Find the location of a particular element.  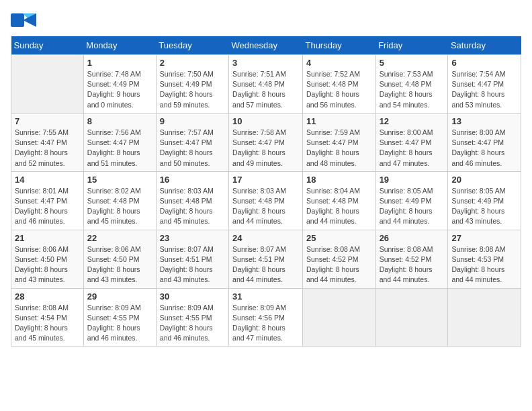

calendar-cell: 31Sunrise: 8:09 AM Sunset: 4:56 PM Dayli… is located at coordinates (266, 317).